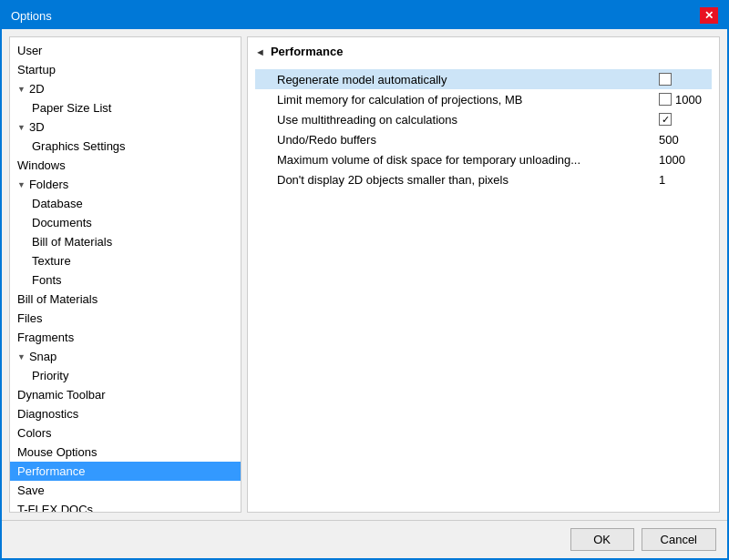 The image size is (729, 560). Describe the element at coordinates (673, 160) in the screenshot. I see `value-disk-space: 1000` at that location.